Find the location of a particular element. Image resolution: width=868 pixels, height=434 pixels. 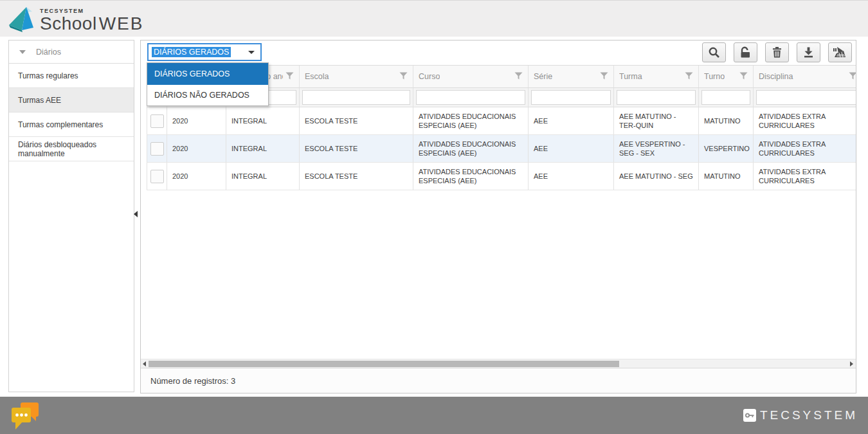

column-header-disciplina: Disciplina is located at coordinates (805, 77).